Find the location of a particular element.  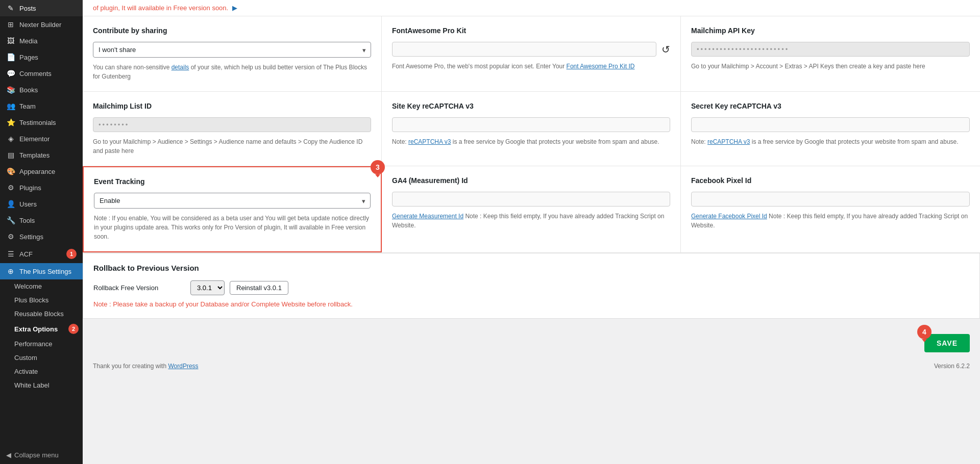

posts-icon: ✎ is located at coordinates (11, 8).